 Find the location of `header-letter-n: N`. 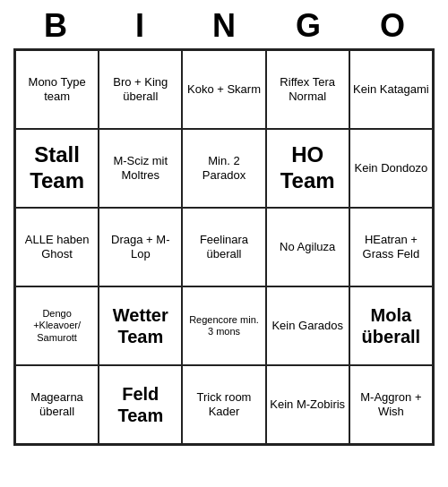

header-letter-n: N is located at coordinates (224, 26).